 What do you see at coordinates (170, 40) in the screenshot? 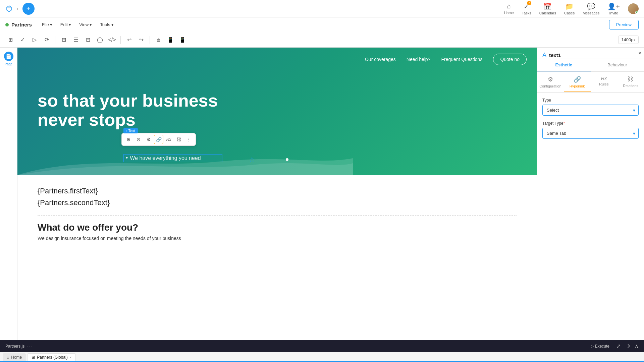
I see `toolbar-tablet-icon: 📱` at bounding box center [170, 40].